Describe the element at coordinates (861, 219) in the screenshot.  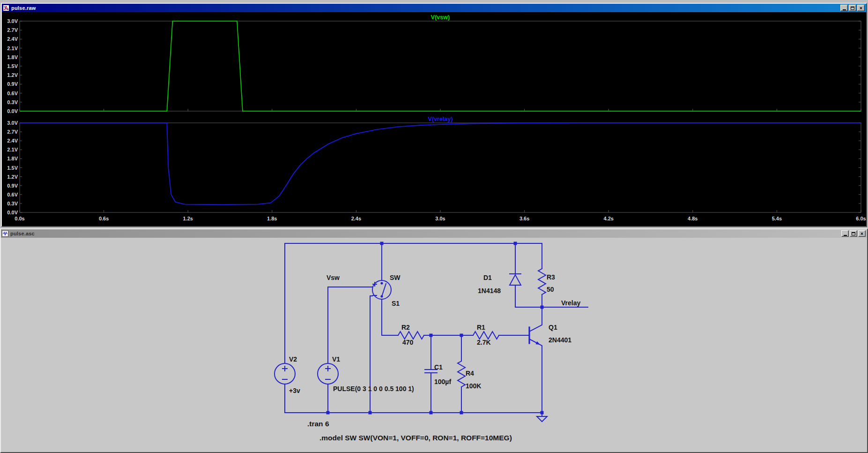
I see `x-axis-tick-label: 6.0s` at that location.